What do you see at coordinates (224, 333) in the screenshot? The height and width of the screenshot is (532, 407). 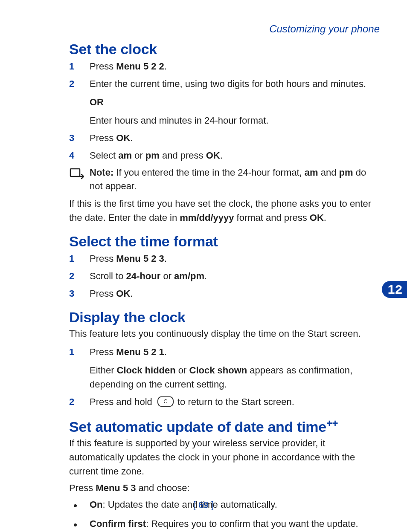 I see `paragraph: This feature lets you continuously displ…` at bounding box center [224, 333].